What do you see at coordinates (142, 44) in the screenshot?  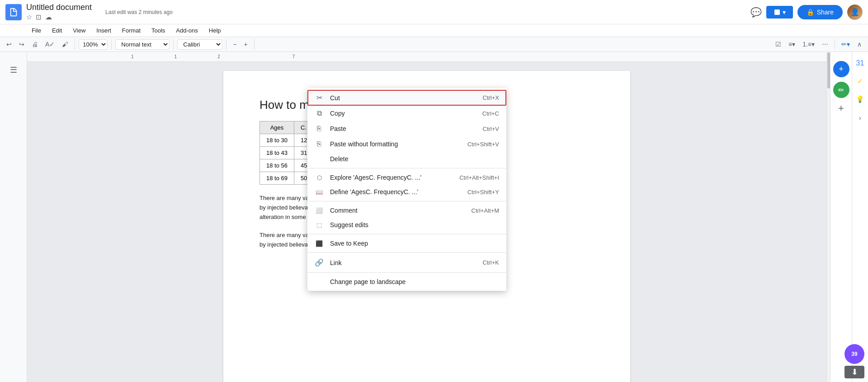 I see `paragraph-style-select: Normal text` at bounding box center [142, 44].